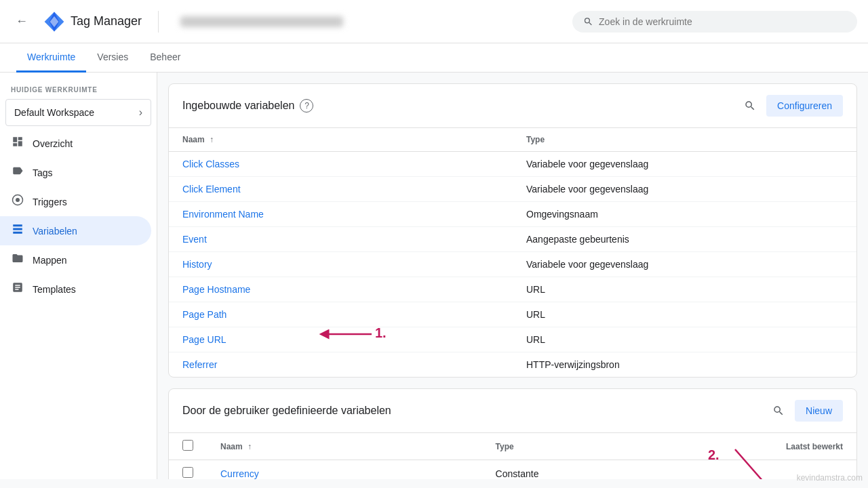  What do you see at coordinates (50, 260) in the screenshot?
I see `sidebar-item-label: Mappen` at bounding box center [50, 260].